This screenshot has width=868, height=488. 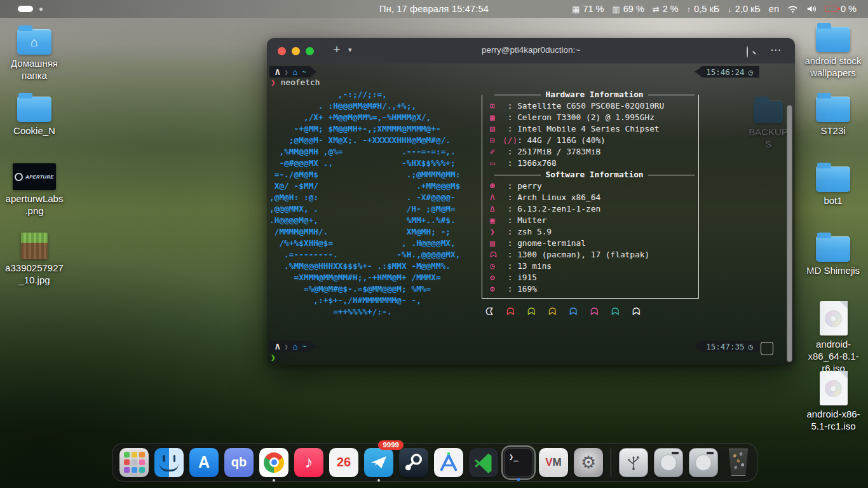 What do you see at coordinates (34, 42) in the screenshot?
I see `home-folder-icon: ⌂` at bounding box center [34, 42].